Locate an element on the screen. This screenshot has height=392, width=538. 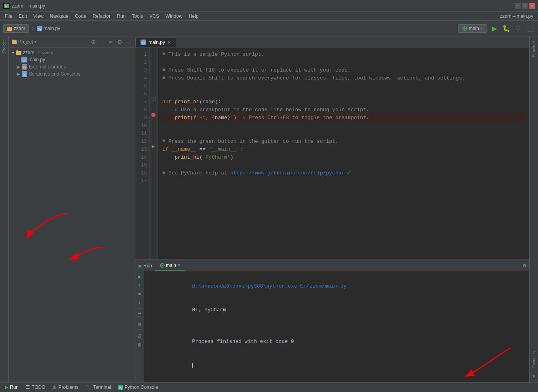
scroll-to-end-button: ☰ is located at coordinates (140, 315).